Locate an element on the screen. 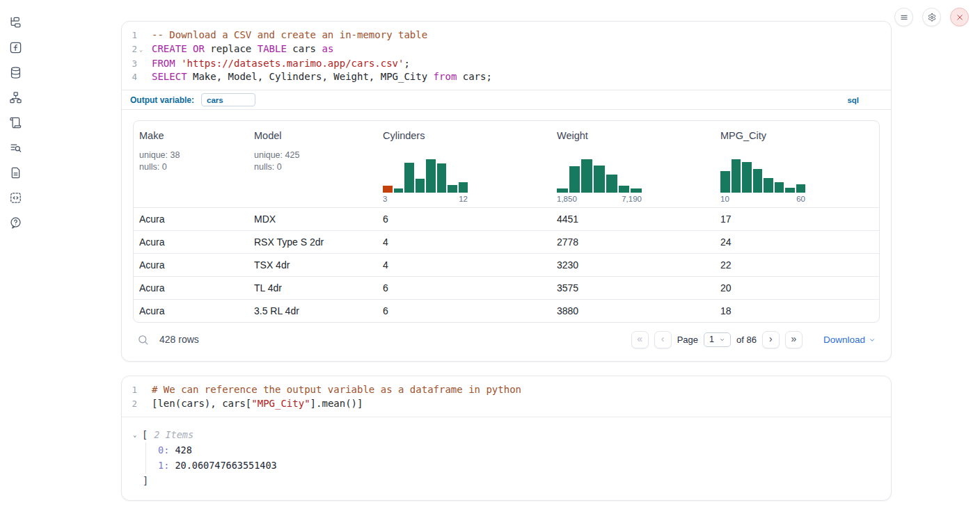 The width and height of the screenshot is (980, 507). download-button: Download is located at coordinates (849, 339).